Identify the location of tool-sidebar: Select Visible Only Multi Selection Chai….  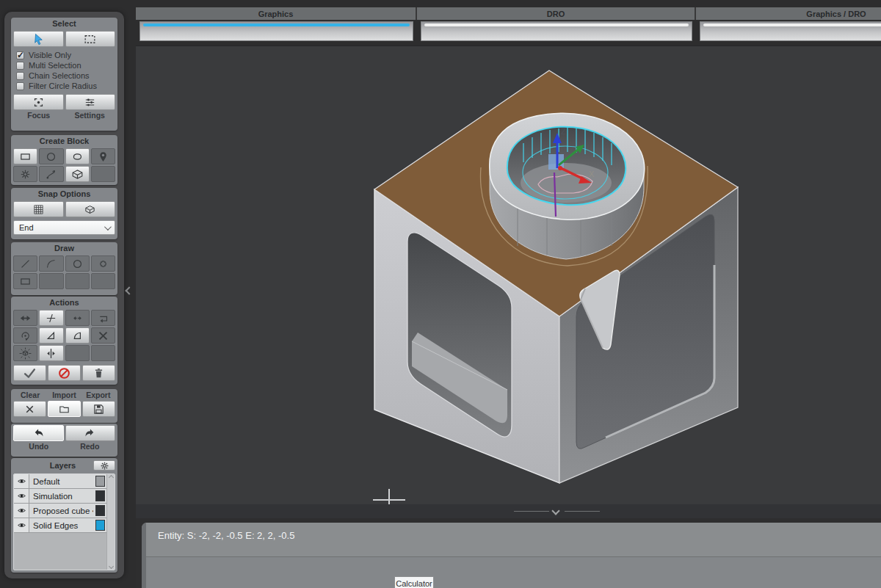
(65, 295).